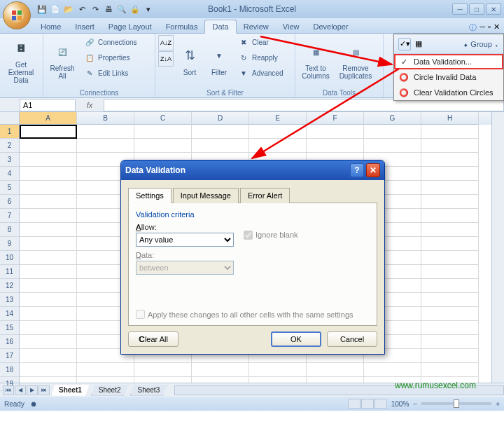  I want to click on row-header: 14, so click(10, 314).